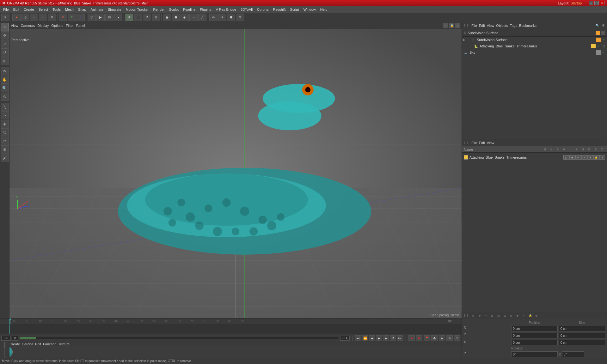 This screenshot has height=364, width=607. Describe the element at coordinates (263, 9) in the screenshot. I see `menu-corona: Corona` at that location.